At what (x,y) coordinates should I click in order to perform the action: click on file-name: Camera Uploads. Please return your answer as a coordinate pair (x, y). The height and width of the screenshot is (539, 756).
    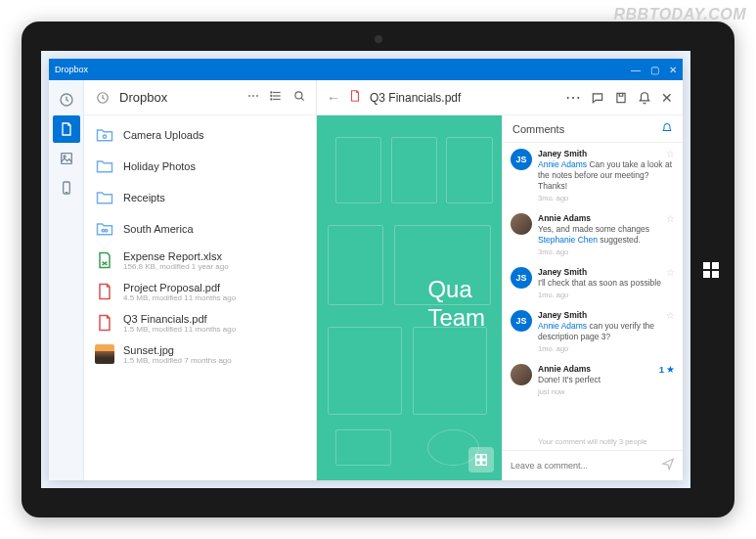
    Looking at the image, I should click on (215, 135).